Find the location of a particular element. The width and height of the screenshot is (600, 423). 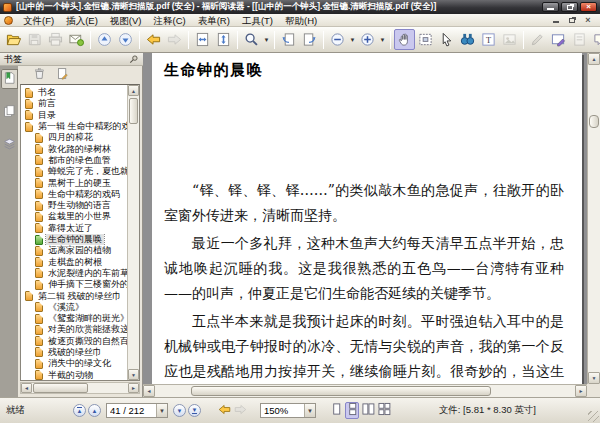

zoom-input is located at coordinates (282, 410).